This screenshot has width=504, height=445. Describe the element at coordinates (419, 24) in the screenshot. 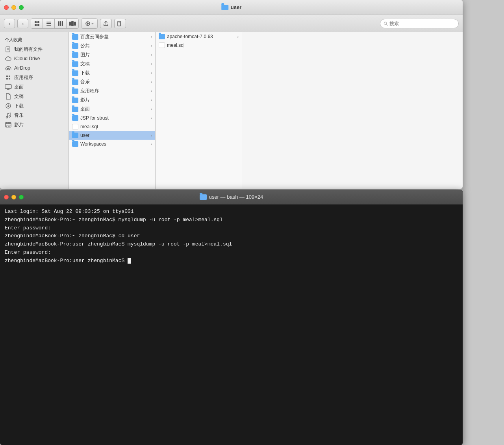

I see `search-bar` at that location.